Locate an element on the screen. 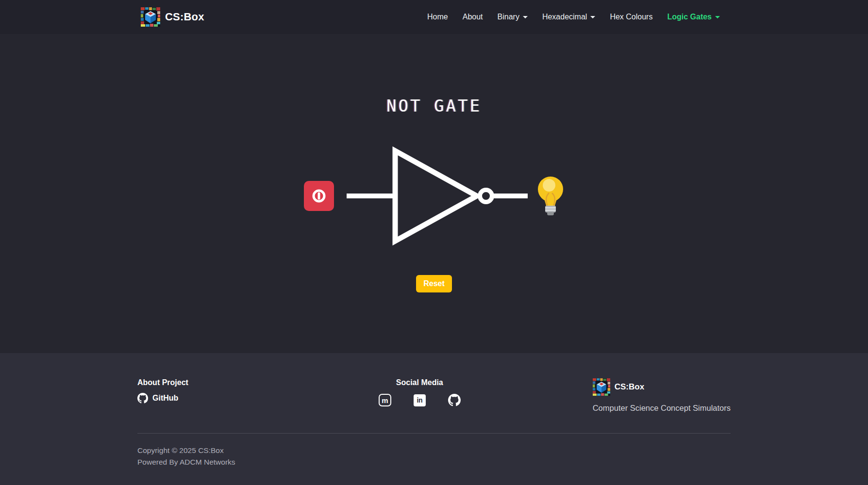 The image size is (868, 485). linkedin-link: in is located at coordinates (419, 401).